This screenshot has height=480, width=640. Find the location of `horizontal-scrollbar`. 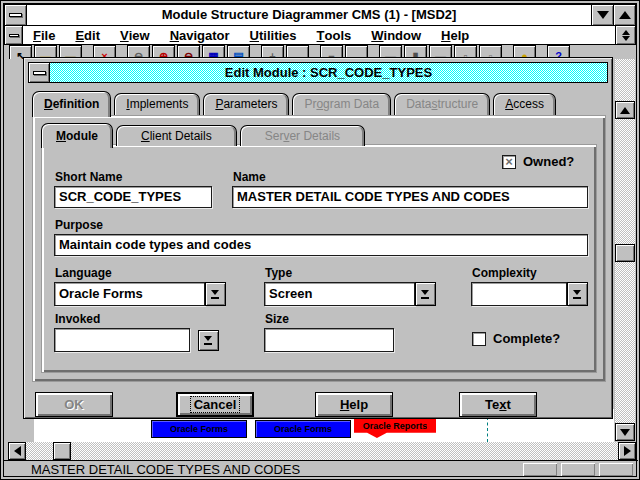

horizontal-scrollbar is located at coordinates (322, 451).